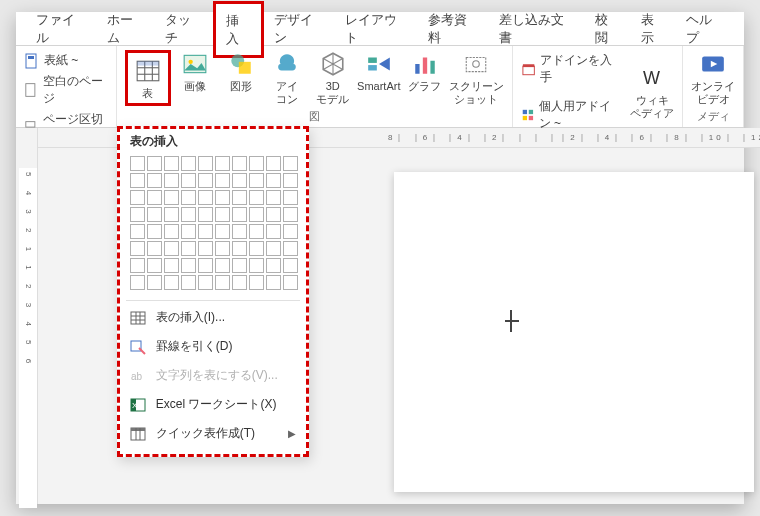  Describe the element at coordinates (333, 78) in the screenshot. I see `3d-models-button: 3D モデル` at that location.